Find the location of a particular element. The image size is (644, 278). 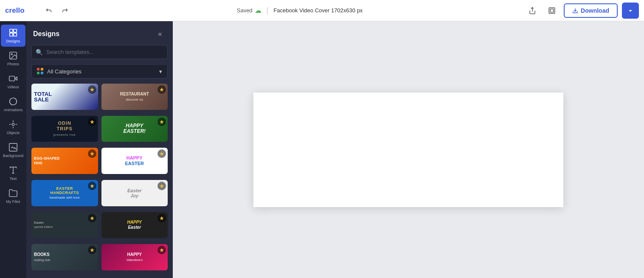

download-button: Download is located at coordinates (591, 11).